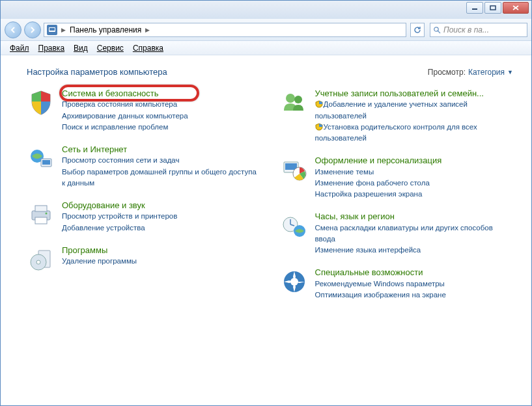 The width and height of the screenshot is (532, 406). I want to click on category-title: Оформление и персонализация, so click(414, 161).